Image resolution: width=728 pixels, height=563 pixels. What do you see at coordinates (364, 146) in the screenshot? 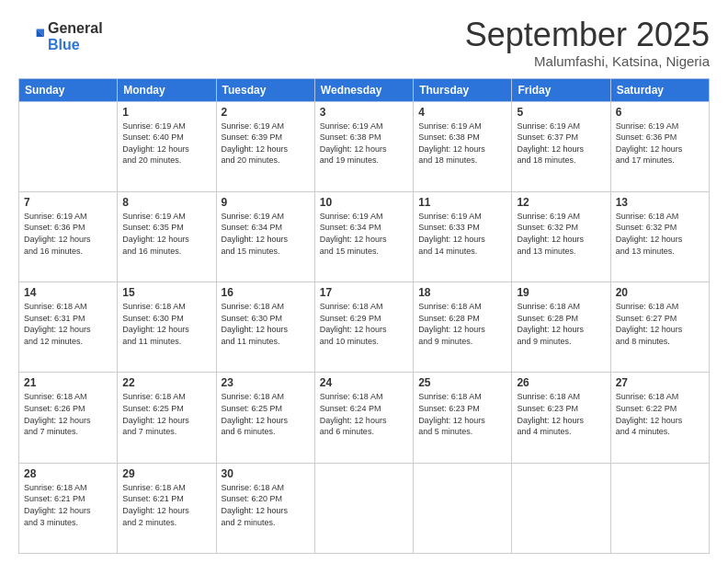
I see `table-row: 3Sunrise: 6:19 AM Sunset: 6:38 PM Daylig…` at bounding box center [364, 146].